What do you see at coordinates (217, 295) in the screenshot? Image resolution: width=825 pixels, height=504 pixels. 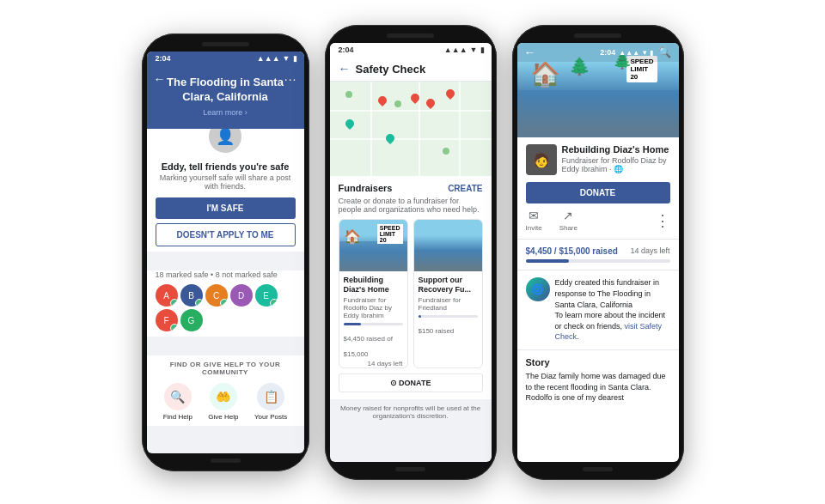 I see `list-item: C ✓` at bounding box center [217, 295].